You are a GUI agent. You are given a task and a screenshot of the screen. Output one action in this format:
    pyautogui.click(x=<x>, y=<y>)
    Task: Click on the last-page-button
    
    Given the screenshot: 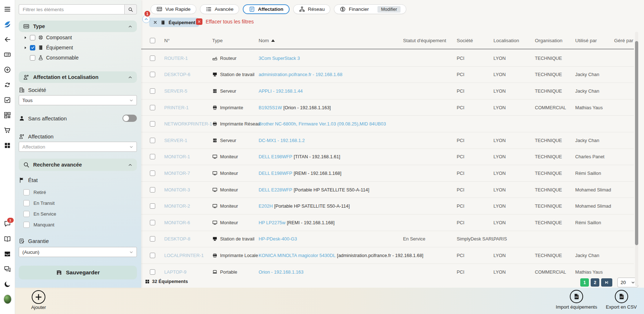 What is the action you would take?
    pyautogui.click(x=607, y=283)
    